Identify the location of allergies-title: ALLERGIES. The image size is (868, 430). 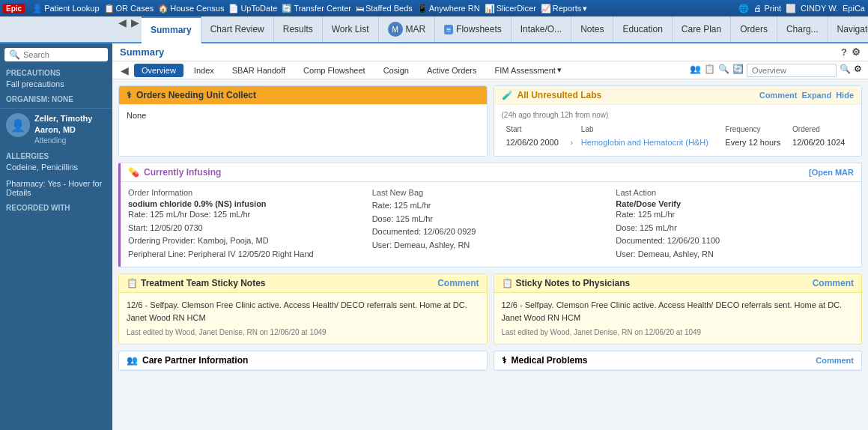
(56, 156).